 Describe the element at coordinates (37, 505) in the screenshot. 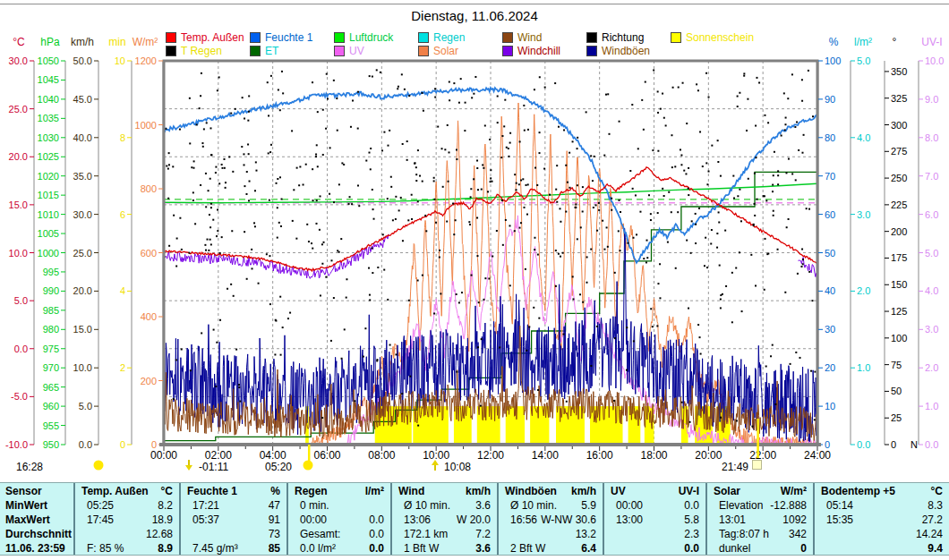

I see `stats-row-label: MinWert` at that location.